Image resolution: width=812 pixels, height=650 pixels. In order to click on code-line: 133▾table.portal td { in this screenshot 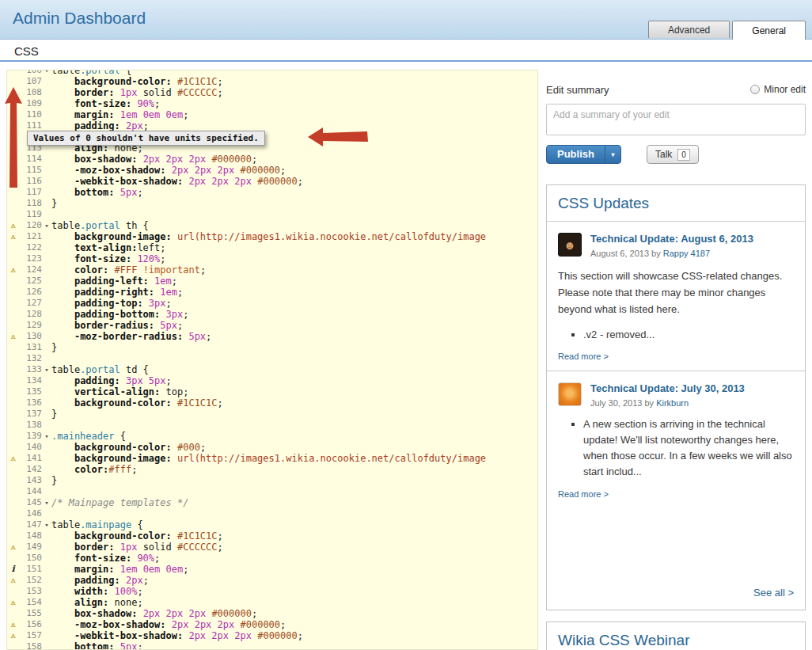, I will do `click(272, 370)`.